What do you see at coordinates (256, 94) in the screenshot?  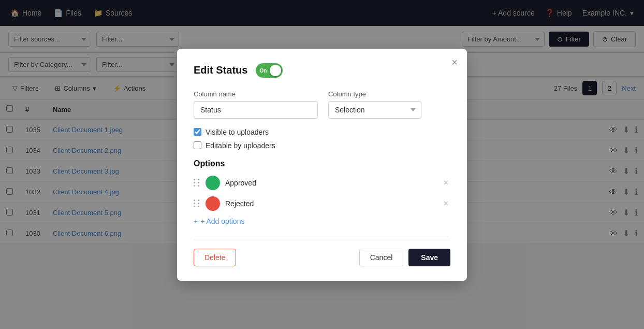 I see `column-name-label: Column name` at bounding box center [256, 94].